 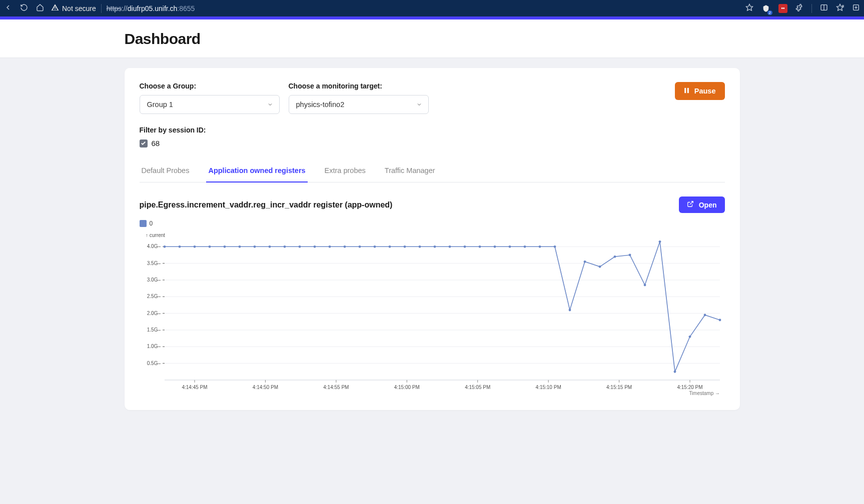 What do you see at coordinates (8, 8) in the screenshot?
I see `back-icon` at bounding box center [8, 8].